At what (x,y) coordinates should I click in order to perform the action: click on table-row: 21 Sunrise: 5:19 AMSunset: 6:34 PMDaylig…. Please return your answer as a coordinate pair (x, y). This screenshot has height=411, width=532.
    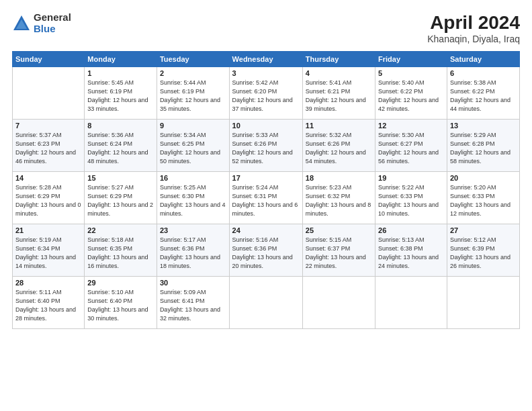
    Looking at the image, I should click on (48, 250).